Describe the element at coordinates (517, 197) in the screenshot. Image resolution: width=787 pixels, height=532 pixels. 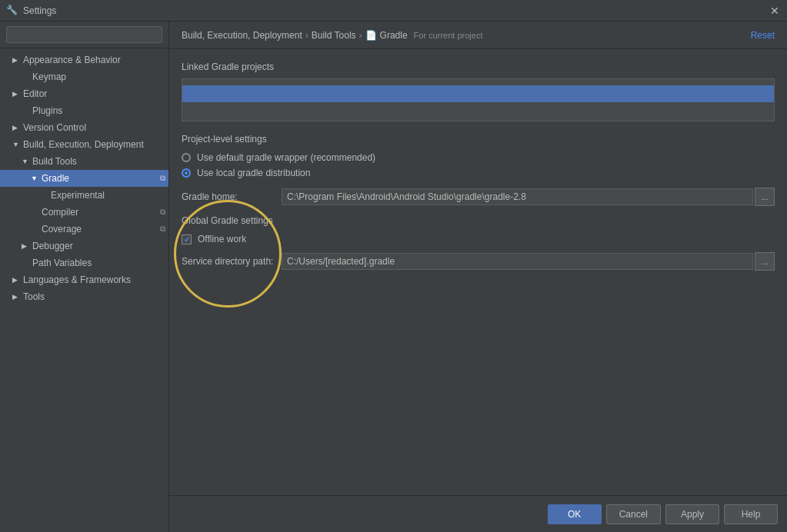
I see `gradle-home-input` at that location.